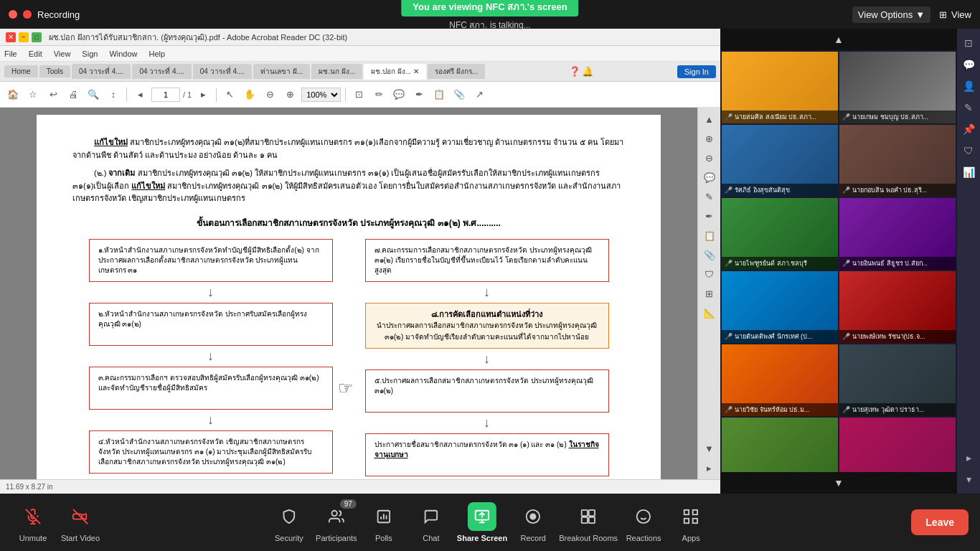 This screenshot has height=551, width=980. What do you see at coordinates (897, 234) in the screenshot?
I see `video-cell-6: 🎤 นายอินพนธ์ สิธูชร ป.สัยก...` at bounding box center [897, 234].